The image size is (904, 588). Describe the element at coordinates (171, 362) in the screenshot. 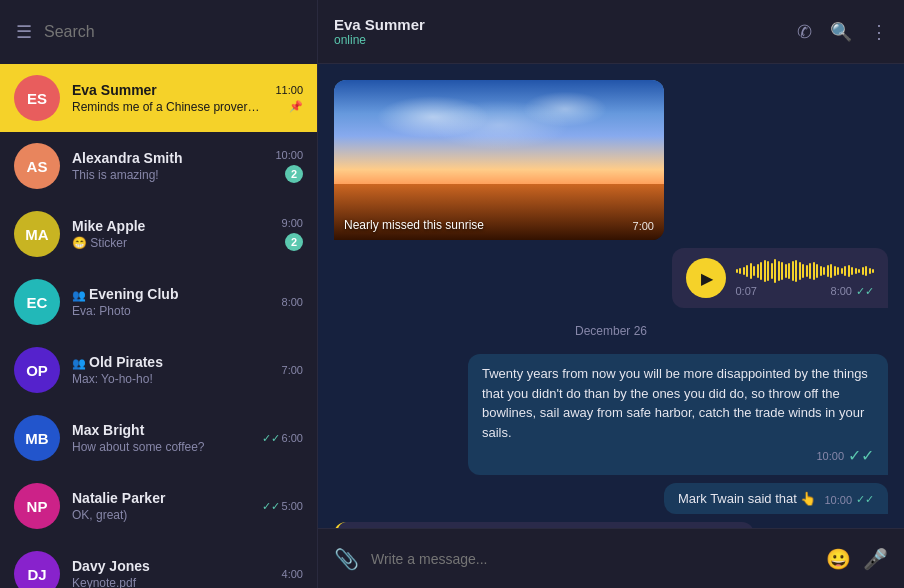

I see `contact-name: 👥Old Pirates` at that location.